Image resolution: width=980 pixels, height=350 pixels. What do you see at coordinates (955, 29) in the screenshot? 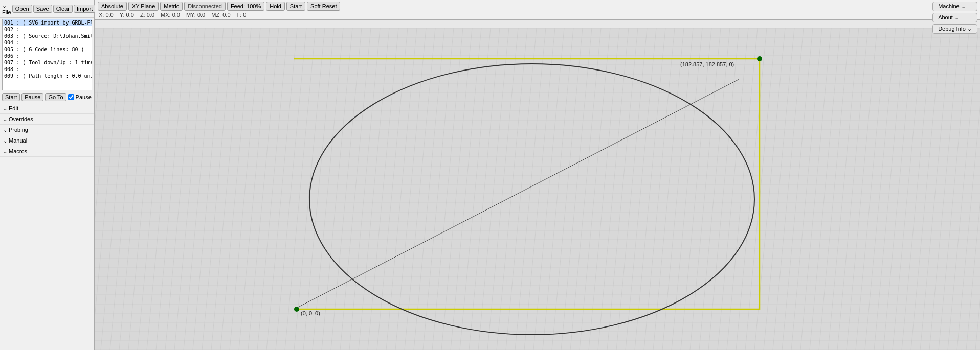
I see `debug-button: Debug Info ⌄` at bounding box center [955, 29].